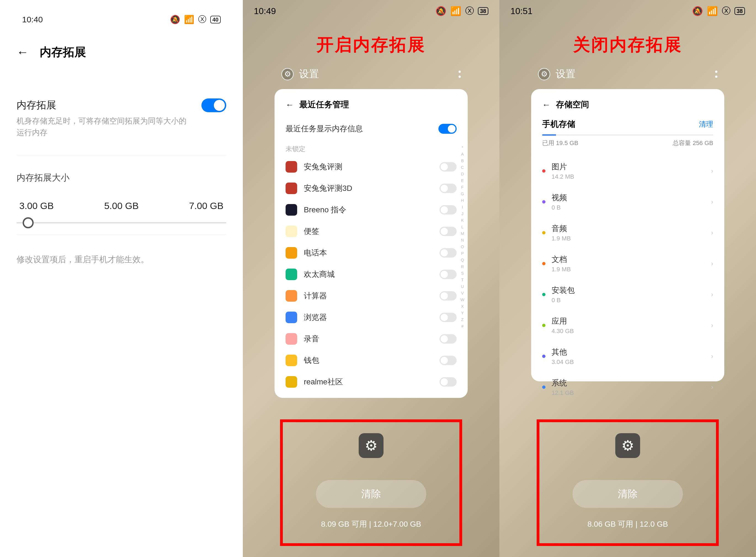 The width and height of the screenshot is (756, 557). What do you see at coordinates (693, 143) in the screenshot?
I see `storage-total: 总容量 256 GB` at bounding box center [693, 143].